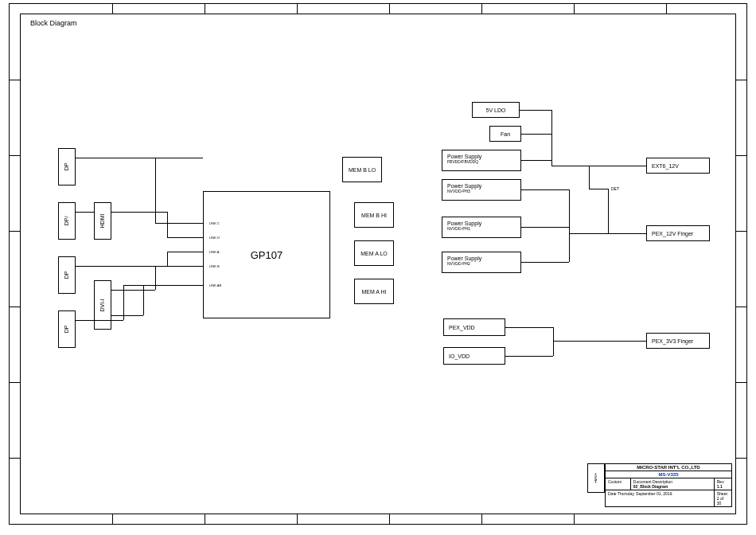 This screenshot has width=756, height=535. What do you see at coordinates (668, 486) in the screenshot?
I see `title-block: MICRO-STAR INT'L CO.,LTD MS-V335 Custom …` at bounding box center [668, 486].